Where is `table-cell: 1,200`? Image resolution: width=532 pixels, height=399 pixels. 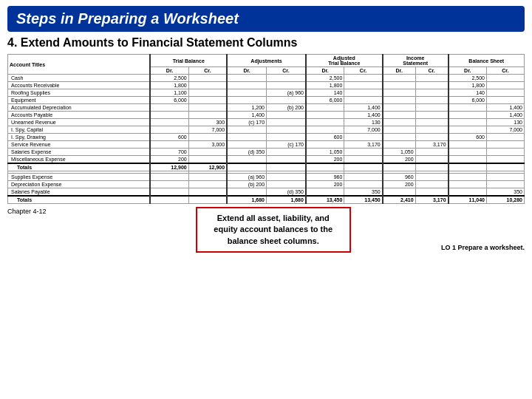 table-cell: 1,200 is located at coordinates (247, 108).